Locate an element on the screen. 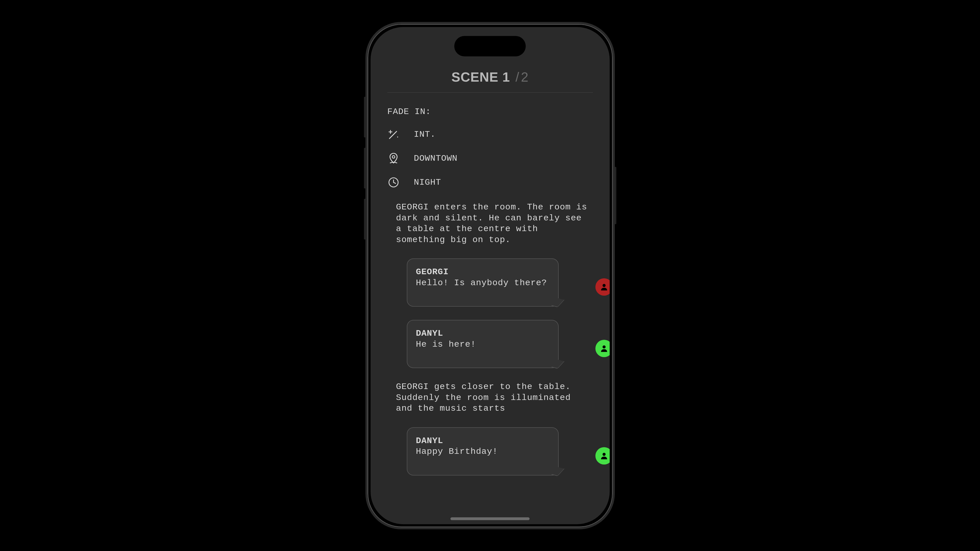 The height and width of the screenshot is (551, 980). scene-total: 2 is located at coordinates (525, 77).